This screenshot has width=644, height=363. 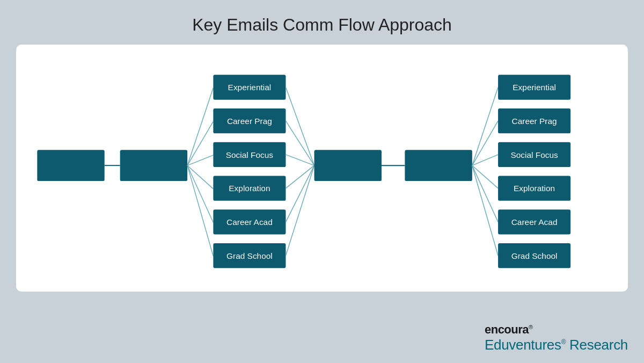 What do you see at coordinates (348, 165) in the screenshot?
I see `center-box` at bounding box center [348, 165].